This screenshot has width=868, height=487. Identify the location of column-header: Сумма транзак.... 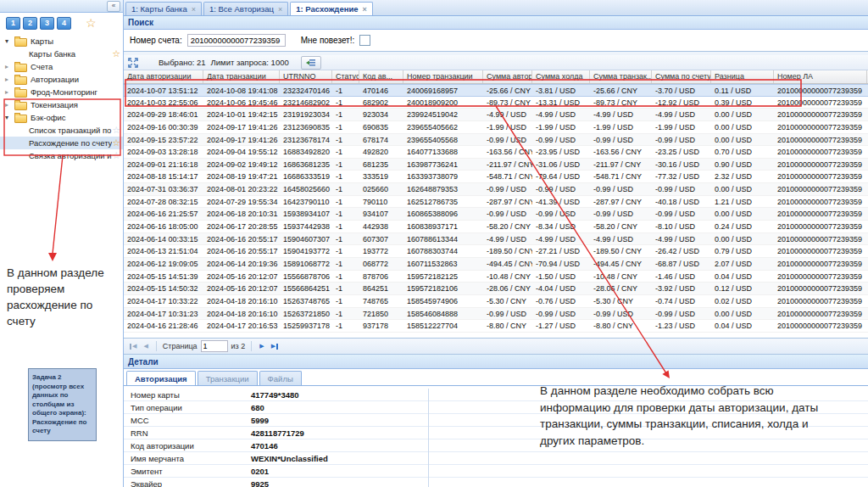
(620, 76).